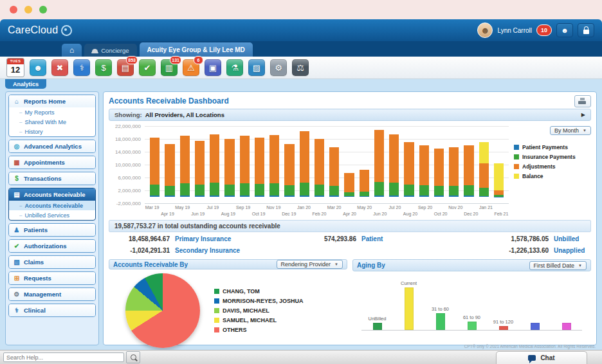 This screenshot has height=364, width=602. I want to click on sidebar-subitem-my-reports: –My Reports, so click(52, 112).